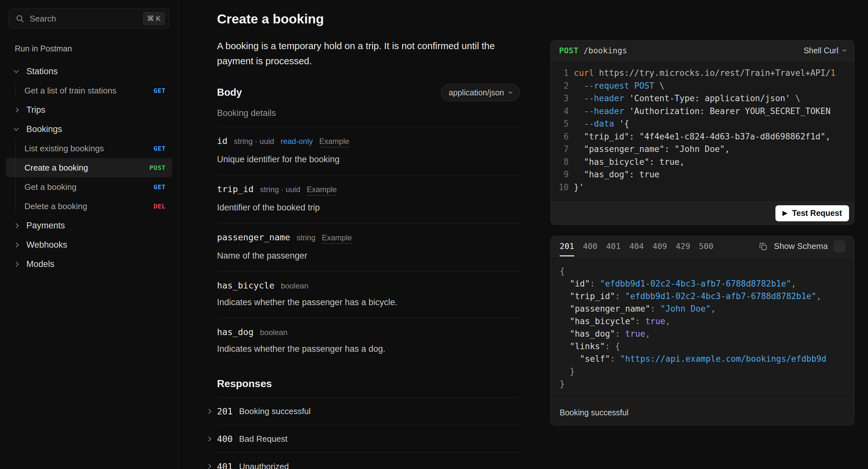 Image resolution: width=868 pixels, height=469 pixels. What do you see at coordinates (480, 93) in the screenshot?
I see `content-type-dropdown: application/json` at bounding box center [480, 93].